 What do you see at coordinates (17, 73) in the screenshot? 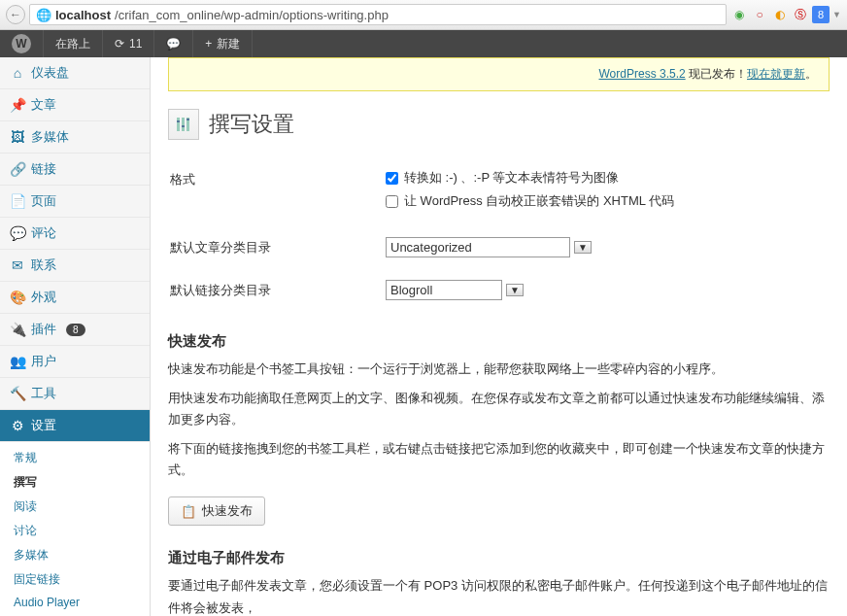
I see `home-icon: ⌂` at bounding box center [17, 73].